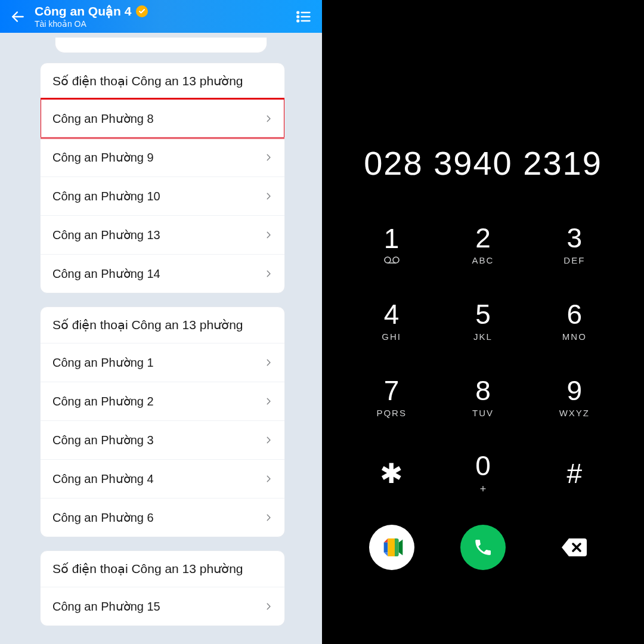  What do you see at coordinates (162, 401) in the screenshot?
I see `list-item: Công an Phường 2` at bounding box center [162, 401].